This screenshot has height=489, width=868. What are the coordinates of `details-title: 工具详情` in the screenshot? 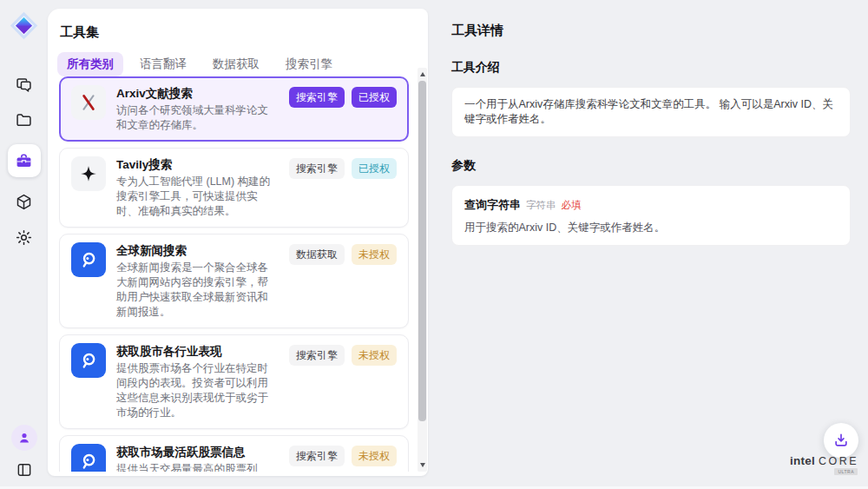 It's located at (651, 31).